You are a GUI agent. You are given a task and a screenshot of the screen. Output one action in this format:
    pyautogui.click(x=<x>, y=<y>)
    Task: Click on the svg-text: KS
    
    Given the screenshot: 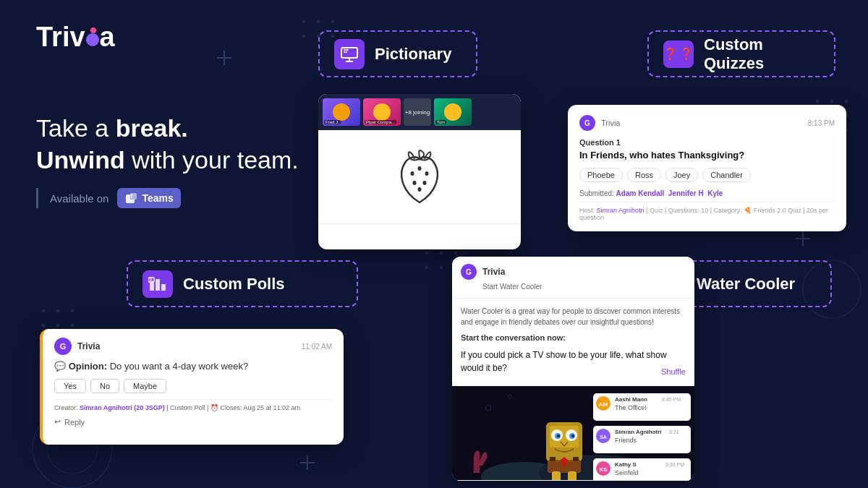 What is the action you would take?
    pyautogui.click(x=603, y=470)
    